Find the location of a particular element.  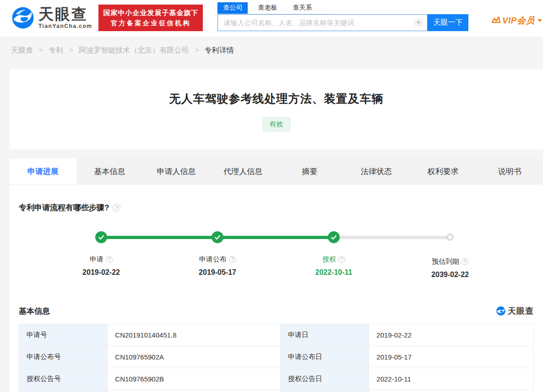

logo-name: 天眼查 is located at coordinates (65, 14).